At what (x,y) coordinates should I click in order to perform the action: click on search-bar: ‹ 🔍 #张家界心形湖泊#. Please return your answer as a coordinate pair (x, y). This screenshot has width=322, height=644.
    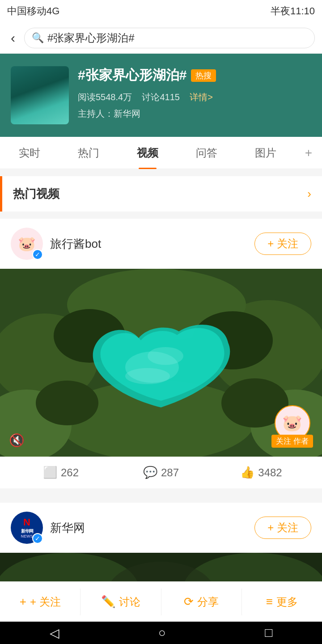
    Looking at the image, I should click on (161, 38).